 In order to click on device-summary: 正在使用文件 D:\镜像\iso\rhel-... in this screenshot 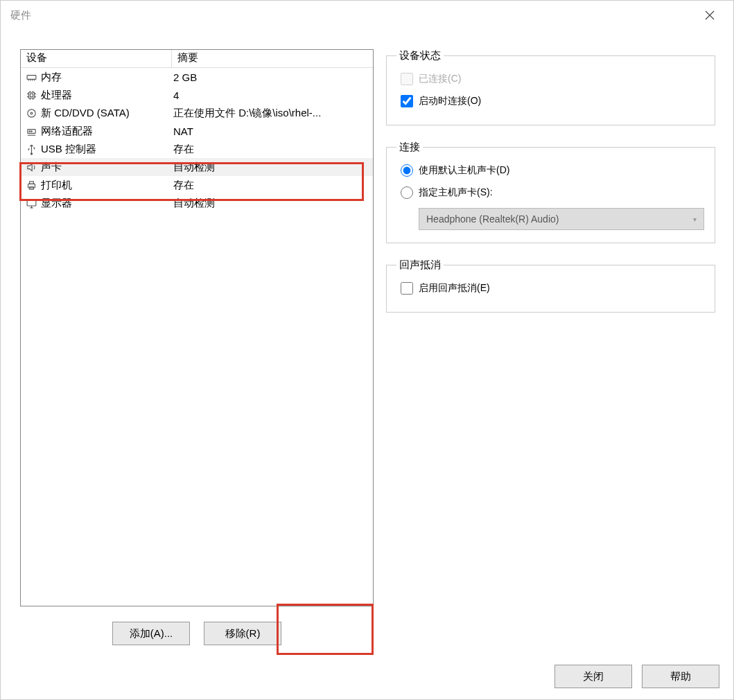, I will do `click(272, 114)`.